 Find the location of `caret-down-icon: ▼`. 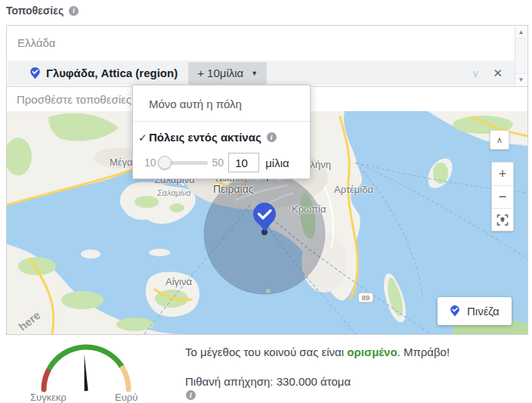

caret-down-icon: ▼ is located at coordinates (254, 73).